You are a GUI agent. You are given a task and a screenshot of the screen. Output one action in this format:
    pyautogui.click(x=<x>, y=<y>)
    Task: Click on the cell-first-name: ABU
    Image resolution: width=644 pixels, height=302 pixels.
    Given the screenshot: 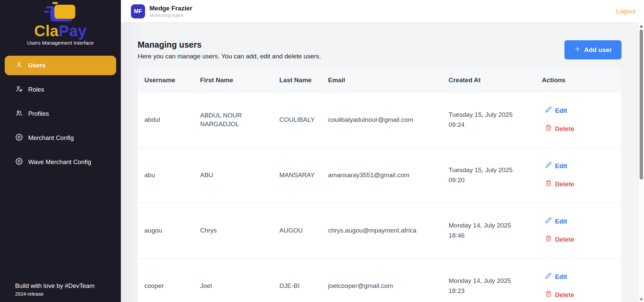 What is the action you would take?
    pyautogui.click(x=233, y=175)
    